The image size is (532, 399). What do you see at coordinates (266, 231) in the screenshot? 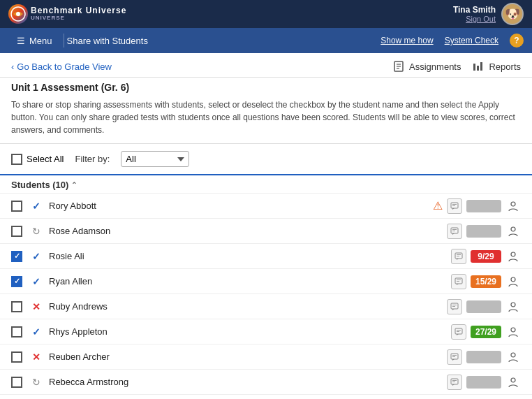
I see `table-row: ↻Rose Adamson` at bounding box center [266, 231].